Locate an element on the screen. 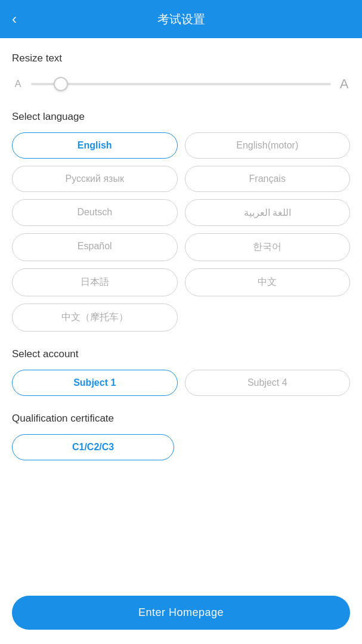 The width and height of the screenshot is (362, 644). account-section: Select account Subject 1 Subject 4 is located at coordinates (181, 372).